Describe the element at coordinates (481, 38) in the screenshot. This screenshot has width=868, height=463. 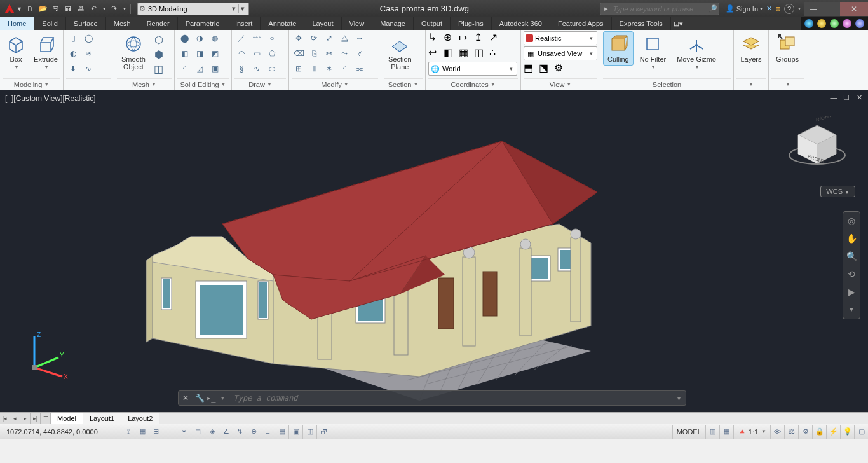
I see `ucs-y-icon: ↥` at that location.